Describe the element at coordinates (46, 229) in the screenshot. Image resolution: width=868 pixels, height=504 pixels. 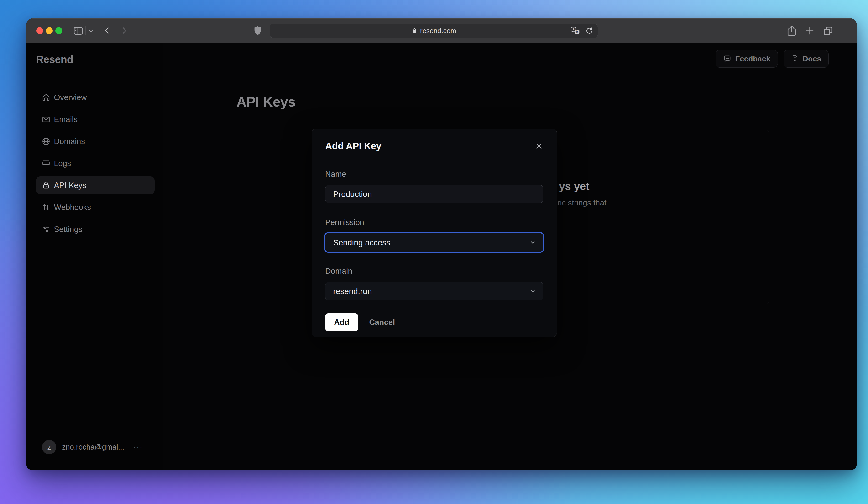
I see `sliders-icon` at that location.